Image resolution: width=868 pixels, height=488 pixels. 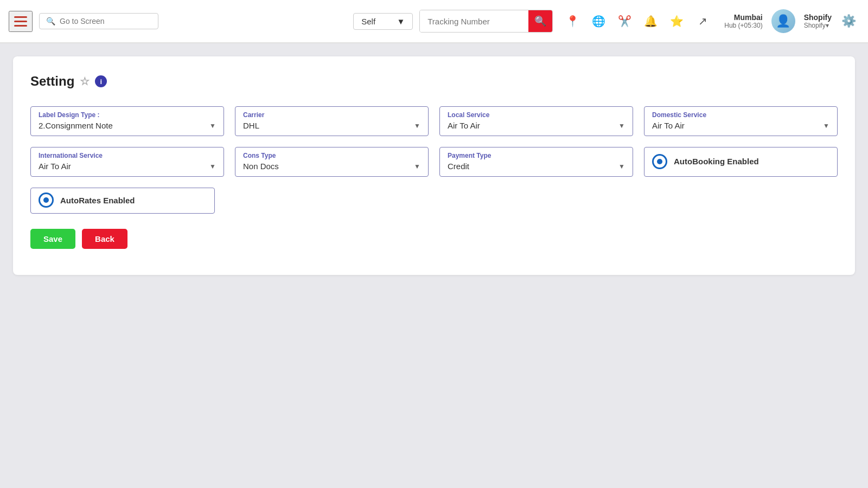 What do you see at coordinates (598, 21) in the screenshot?
I see `globe-icon-button: 🌐` at bounding box center [598, 21].